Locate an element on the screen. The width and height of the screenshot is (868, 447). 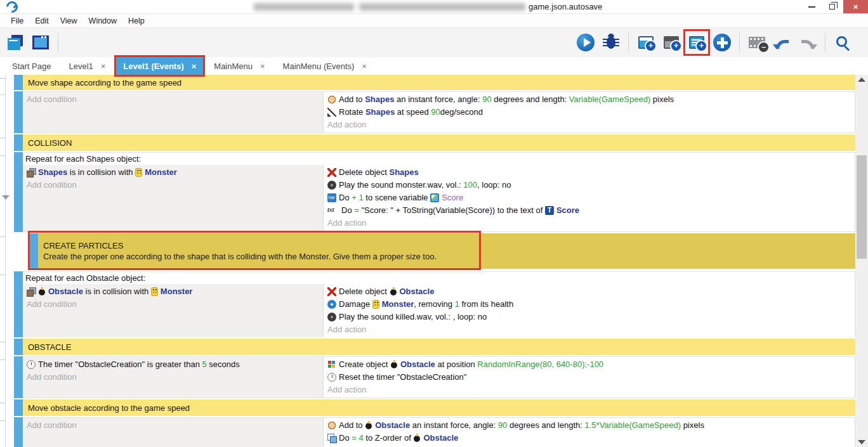
event-comment-selected: CREATE PARTICLES Create the proper one a… is located at coordinates (428, 251).